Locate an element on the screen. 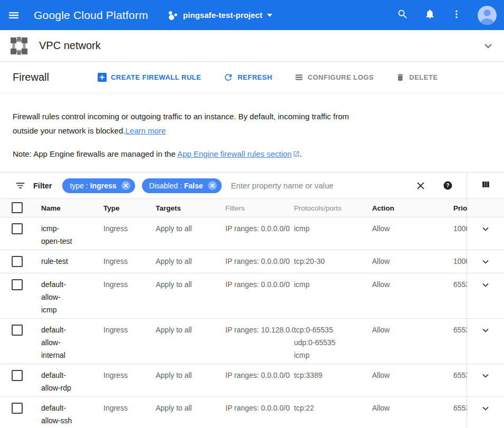 The height and width of the screenshot is (428, 504). column-display-button is located at coordinates (486, 186).